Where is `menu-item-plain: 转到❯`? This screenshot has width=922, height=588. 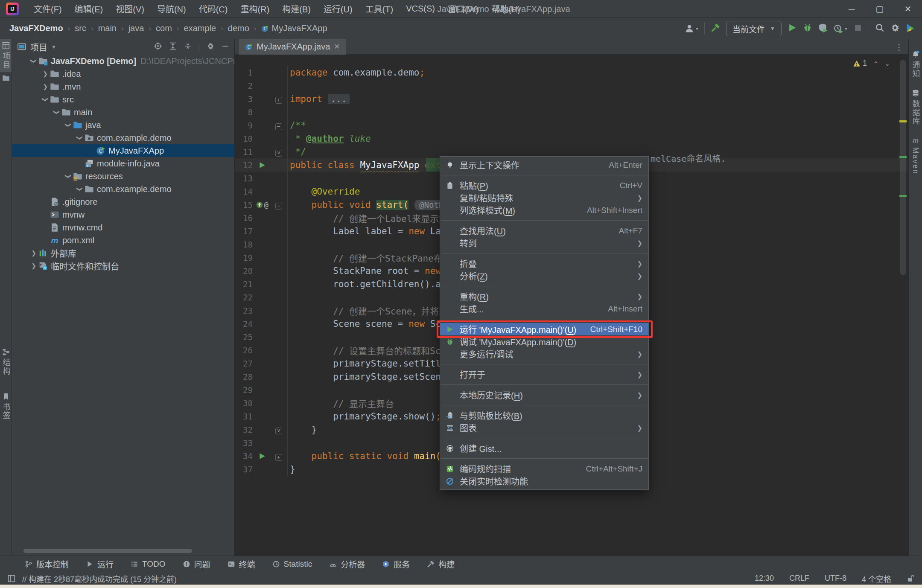
menu-item-plain: 转到❯ is located at coordinates (544, 243).